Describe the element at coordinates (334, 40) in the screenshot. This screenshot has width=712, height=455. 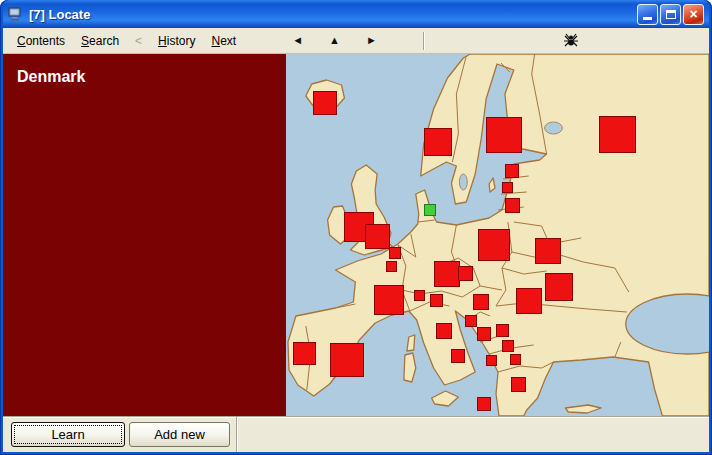
I see `up-arrow-icon: ▲` at that location.